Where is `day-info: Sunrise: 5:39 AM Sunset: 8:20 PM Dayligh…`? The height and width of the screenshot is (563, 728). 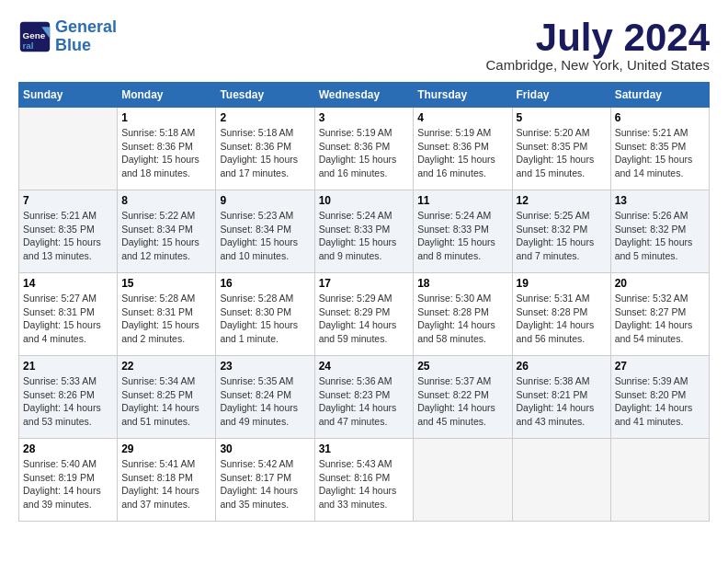 day-info: Sunrise: 5:39 AM Sunset: 8:20 PM Dayligh… is located at coordinates (660, 401).